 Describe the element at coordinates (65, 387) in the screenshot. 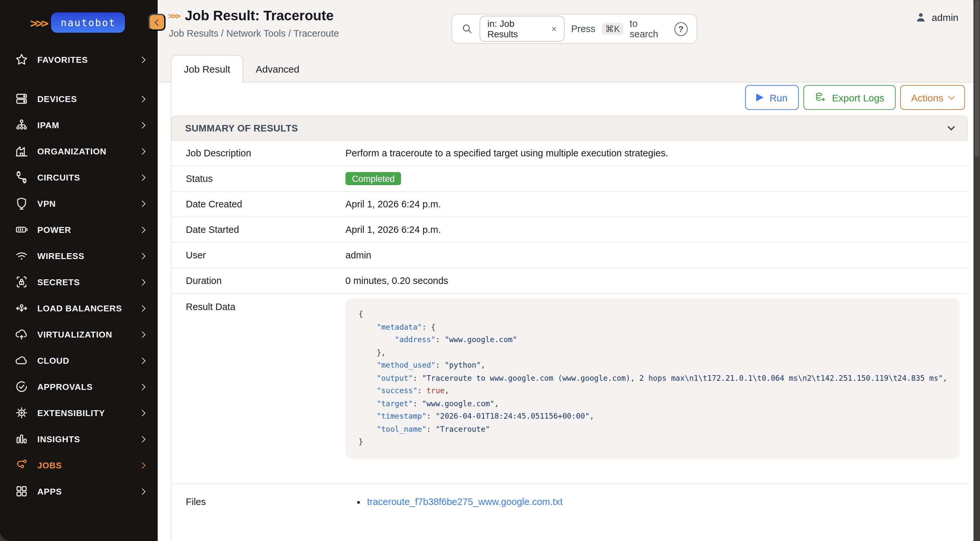

I see `sidebar-item-label: APPROVALS` at that location.